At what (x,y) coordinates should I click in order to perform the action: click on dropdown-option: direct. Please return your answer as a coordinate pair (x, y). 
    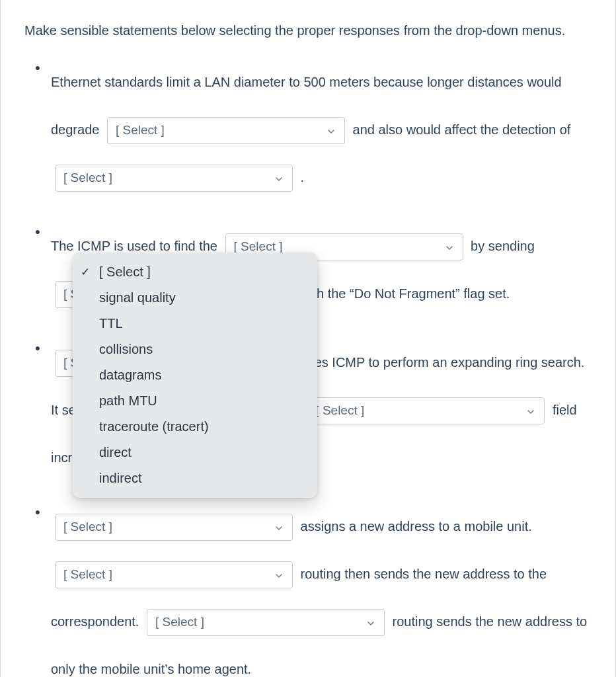
    Looking at the image, I should click on (195, 452).